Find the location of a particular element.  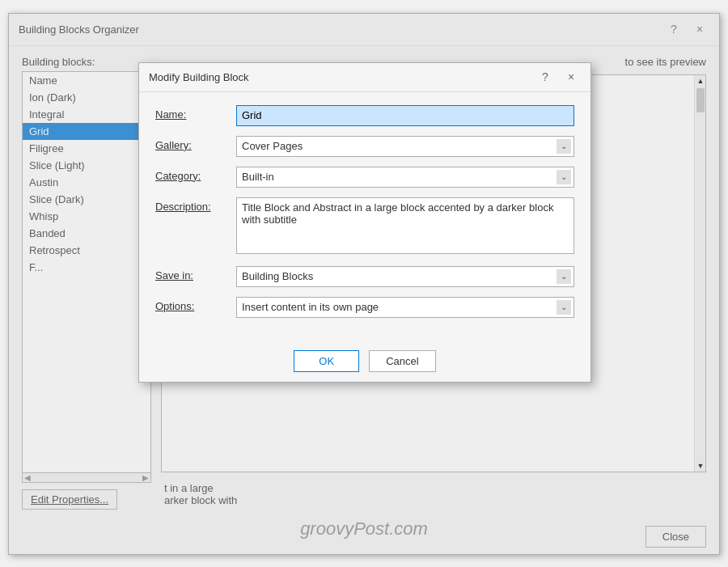

category-label: Category: is located at coordinates (196, 175).